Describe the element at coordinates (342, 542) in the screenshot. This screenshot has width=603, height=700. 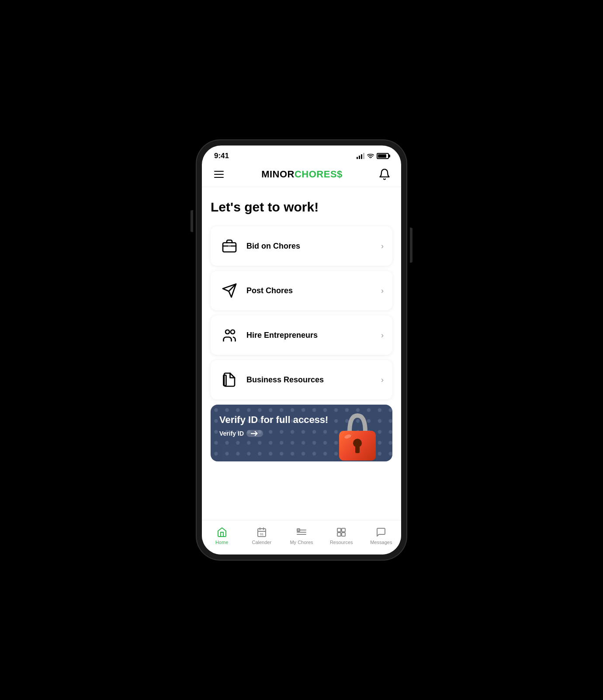
I see `resources-label: Resources` at that location.